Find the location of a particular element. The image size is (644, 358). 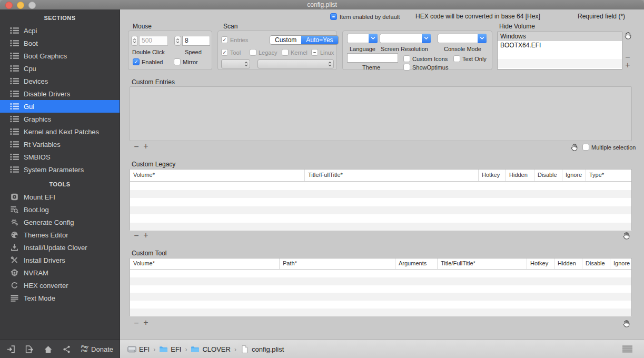

custom-entries-add-button: + is located at coordinates (146, 146).